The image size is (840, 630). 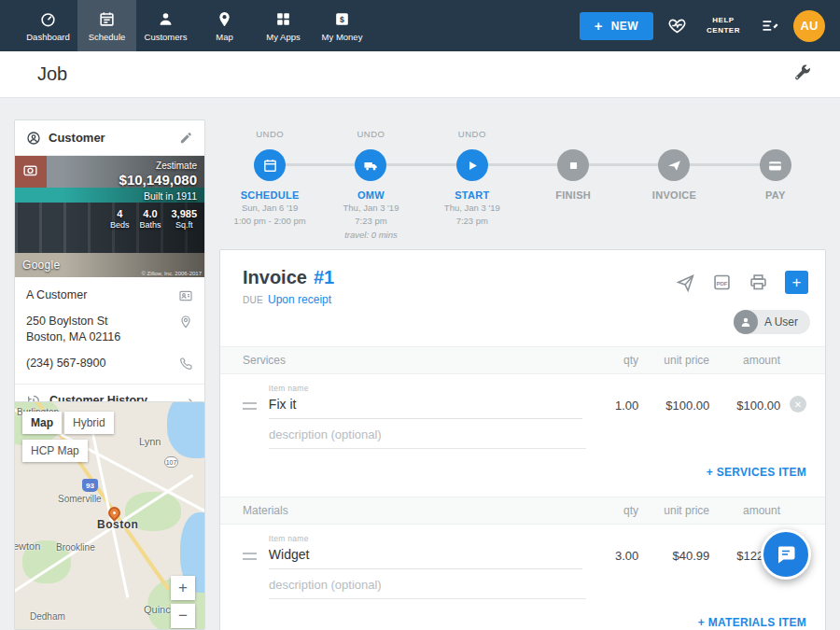 What do you see at coordinates (776, 165) in the screenshot?
I see `pay-card-icon` at bounding box center [776, 165].